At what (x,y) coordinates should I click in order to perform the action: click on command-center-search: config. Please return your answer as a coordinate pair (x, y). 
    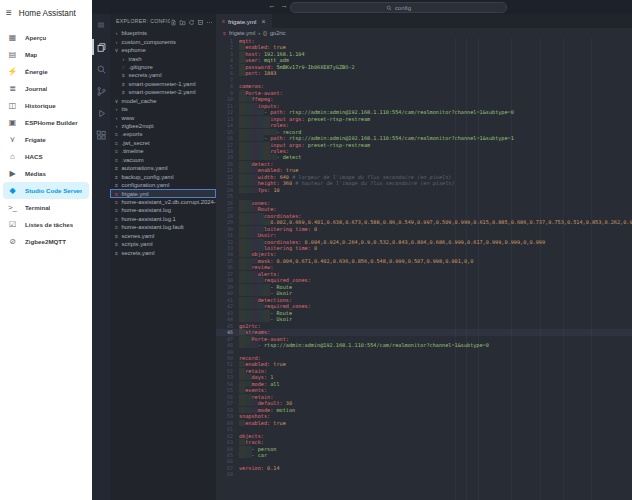
    Looking at the image, I should click on (398, 8).